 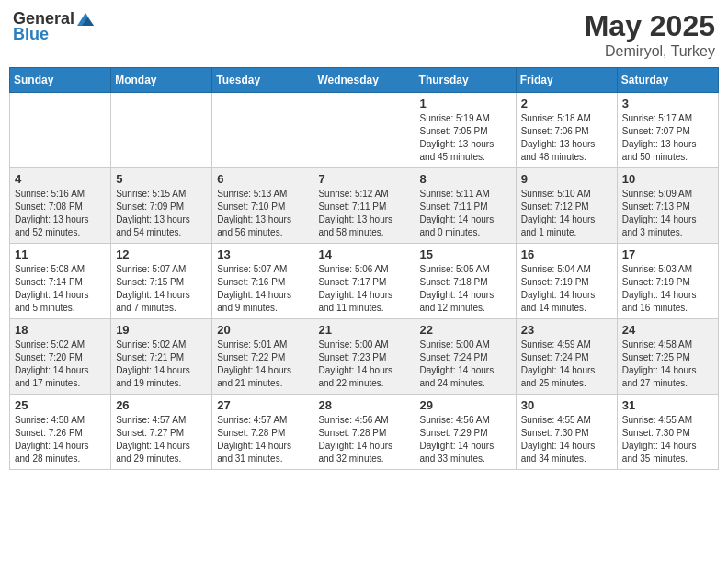 I want to click on page-header: General Blue May 2025 Demiryol, Turkey, so click(x=364, y=35).